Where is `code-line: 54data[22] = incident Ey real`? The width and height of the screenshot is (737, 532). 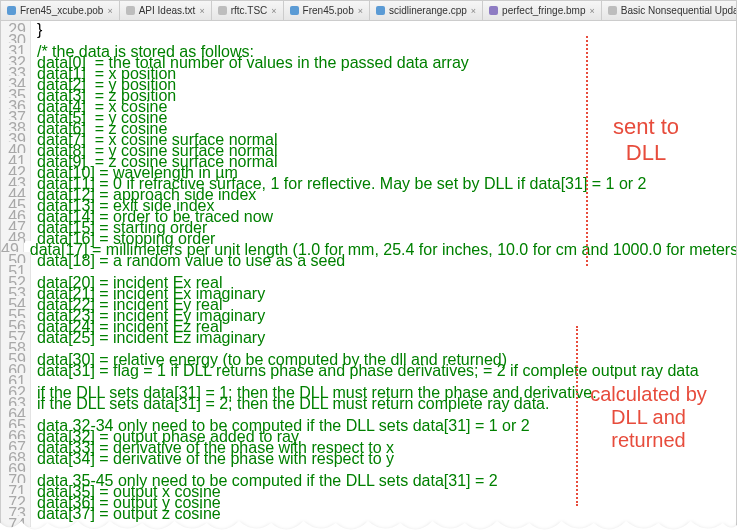 code-line: 54data[22] = incident Ey real is located at coordinates (368, 302).